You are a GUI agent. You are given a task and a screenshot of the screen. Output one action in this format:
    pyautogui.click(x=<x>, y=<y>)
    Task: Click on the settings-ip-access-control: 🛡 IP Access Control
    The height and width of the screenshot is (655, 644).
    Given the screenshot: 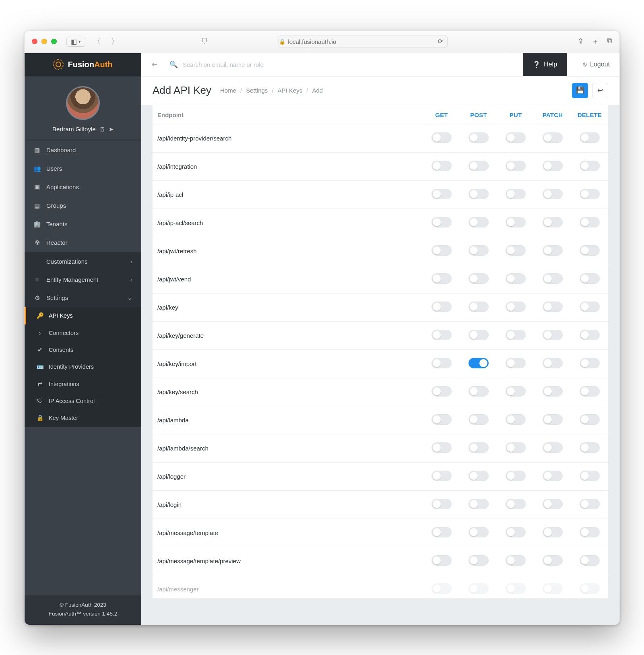 What is the action you would take?
    pyautogui.click(x=83, y=401)
    